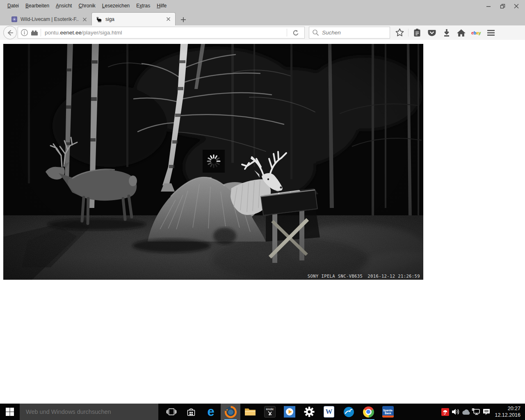 This screenshot has width=525, height=420. What do you see at coordinates (349, 33) in the screenshot?
I see `search-bar` at bounding box center [349, 33].